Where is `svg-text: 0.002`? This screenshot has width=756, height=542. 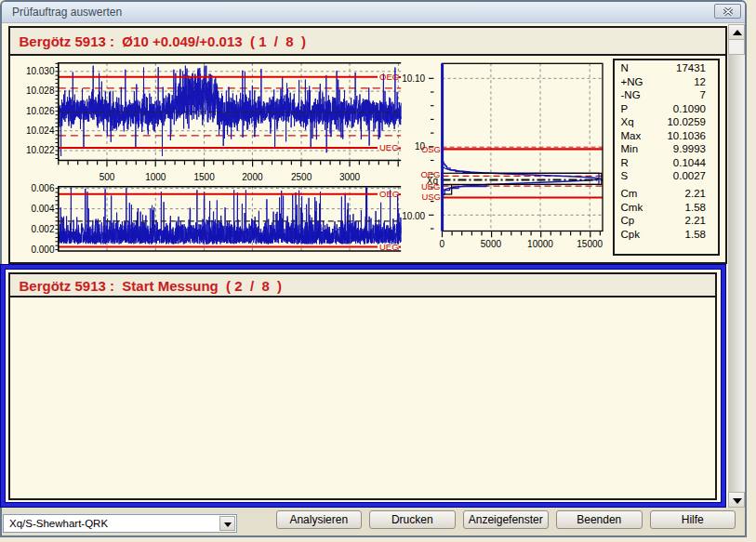
svg-text: 0.002 is located at coordinates (43, 229).